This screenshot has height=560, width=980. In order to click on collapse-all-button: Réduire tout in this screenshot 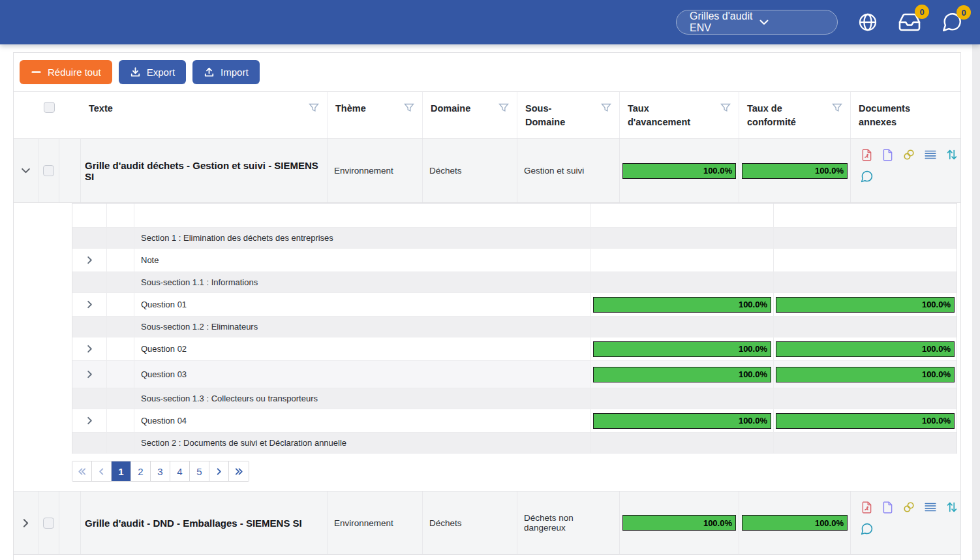, I will do `click(66, 72)`.